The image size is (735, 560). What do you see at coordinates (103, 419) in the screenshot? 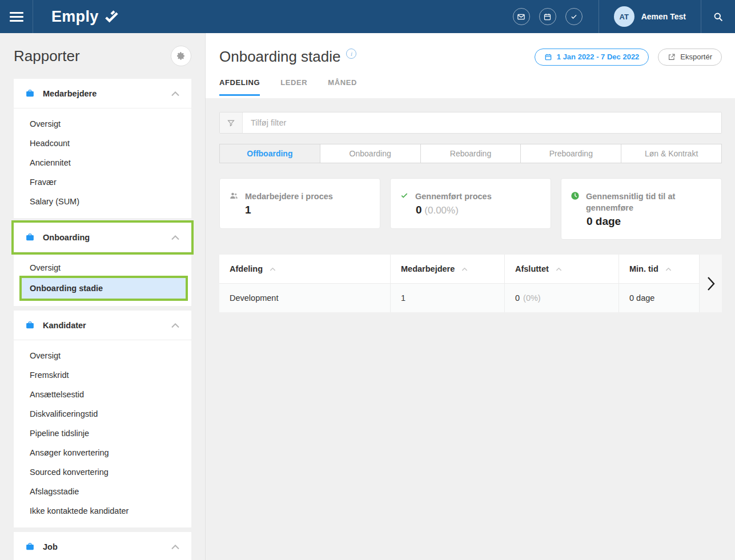
I see `sidebar-section-kandidater: KandidaterOversigtFremskridtAnsættelsest…` at bounding box center [103, 419].